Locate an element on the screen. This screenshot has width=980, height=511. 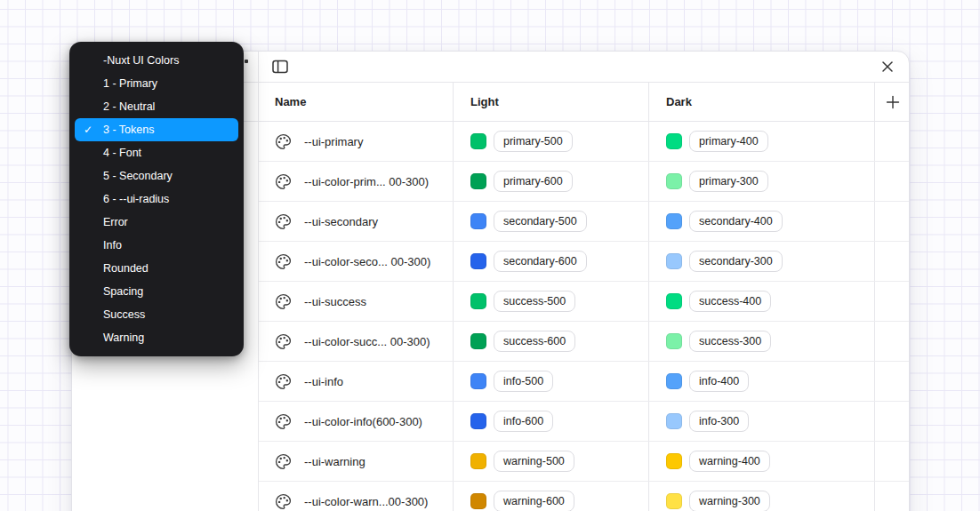
menu-item: Success is located at coordinates (157, 315).